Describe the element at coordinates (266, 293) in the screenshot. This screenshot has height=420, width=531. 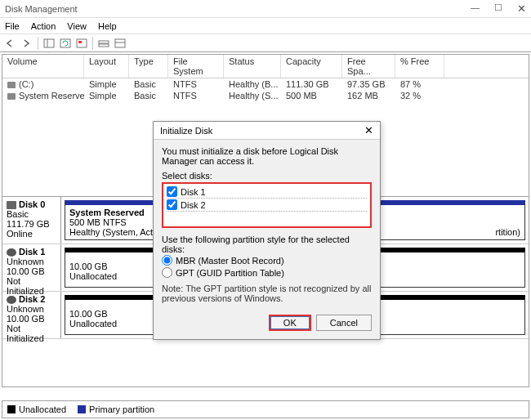
I see `gpt-note: Note: The GPT partition style is not rec…` at that location.